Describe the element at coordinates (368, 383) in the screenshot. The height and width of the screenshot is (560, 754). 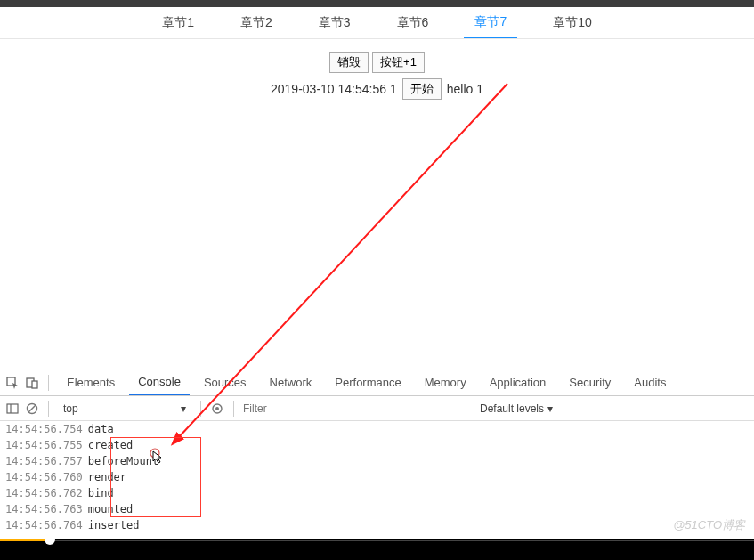
I see `devtools-tab-performance: Performance` at that location.